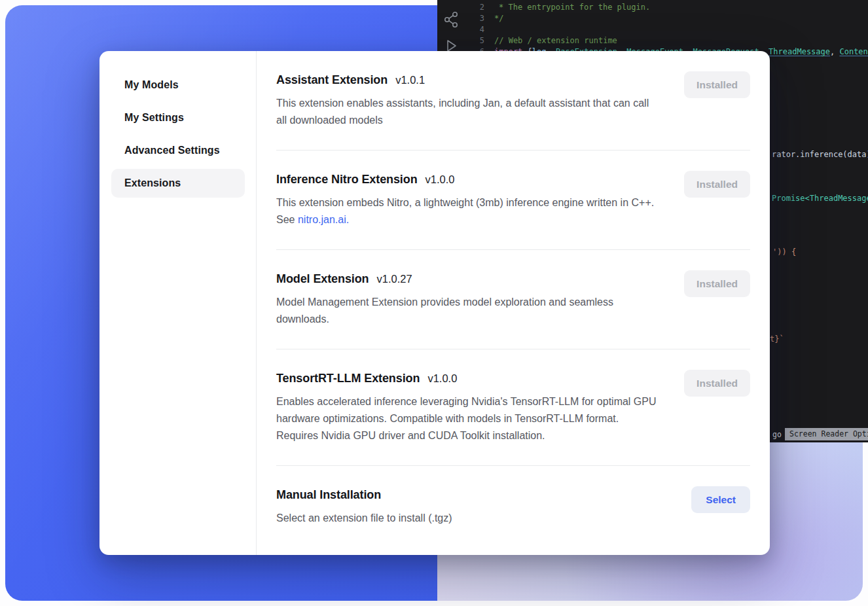 The width and height of the screenshot is (868, 606). What do you see at coordinates (476, 30) in the screenshot?
I see `line-number: 4` at bounding box center [476, 30].